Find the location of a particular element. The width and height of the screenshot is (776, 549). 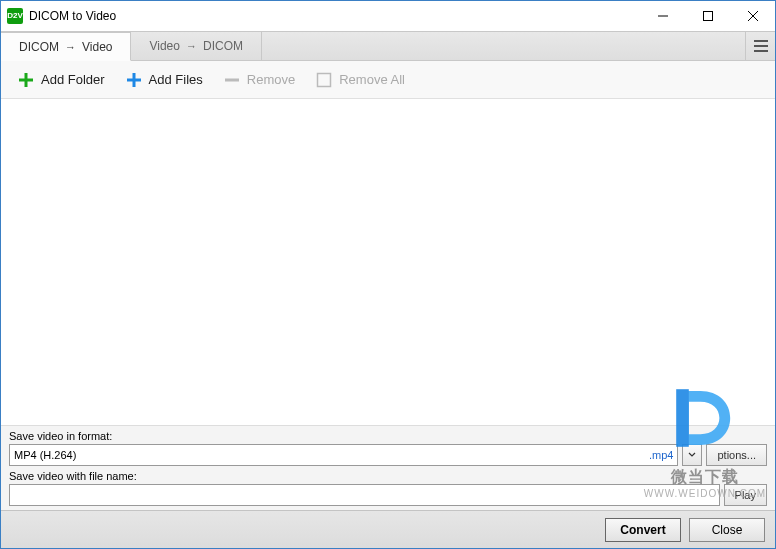

chevron-down-icon is located at coordinates (692, 455).